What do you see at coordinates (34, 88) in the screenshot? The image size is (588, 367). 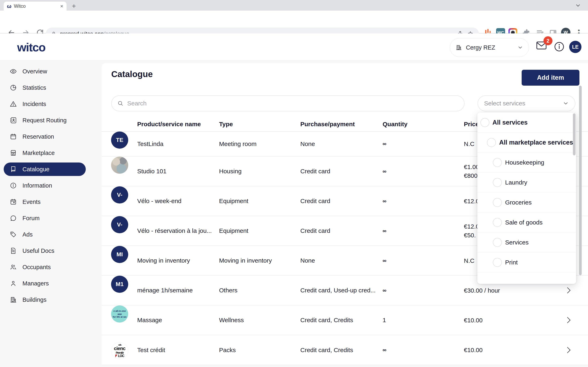 I see `sidebar-item-label: Statistics` at bounding box center [34, 88].